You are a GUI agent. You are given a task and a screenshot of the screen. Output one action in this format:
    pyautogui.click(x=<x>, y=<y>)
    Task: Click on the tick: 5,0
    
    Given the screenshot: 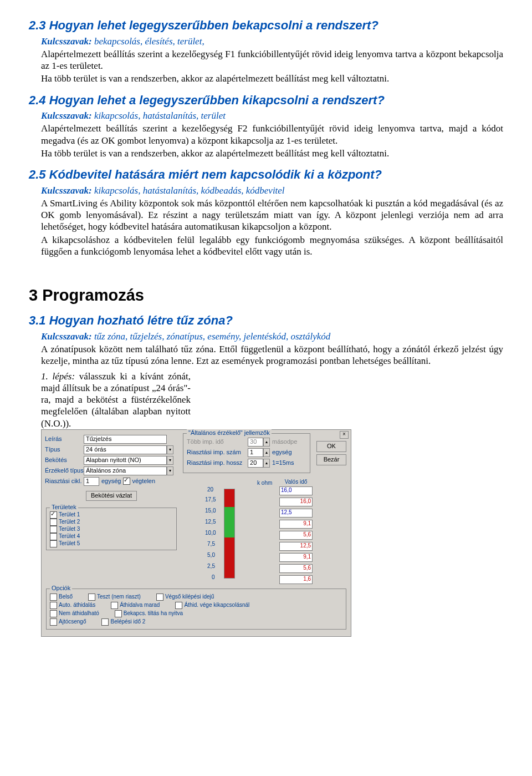 What is the action you would take?
    pyautogui.click(x=211, y=556)
    